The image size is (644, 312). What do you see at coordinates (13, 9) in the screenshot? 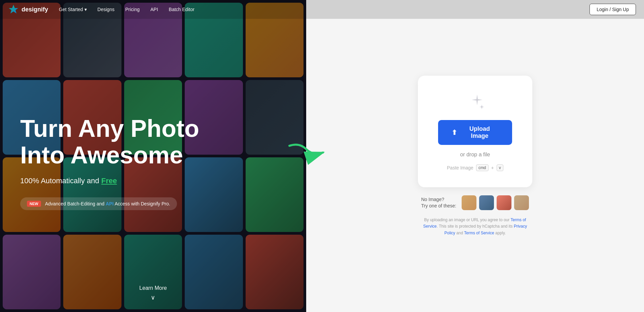
I see `logo-icon` at bounding box center [13, 9].